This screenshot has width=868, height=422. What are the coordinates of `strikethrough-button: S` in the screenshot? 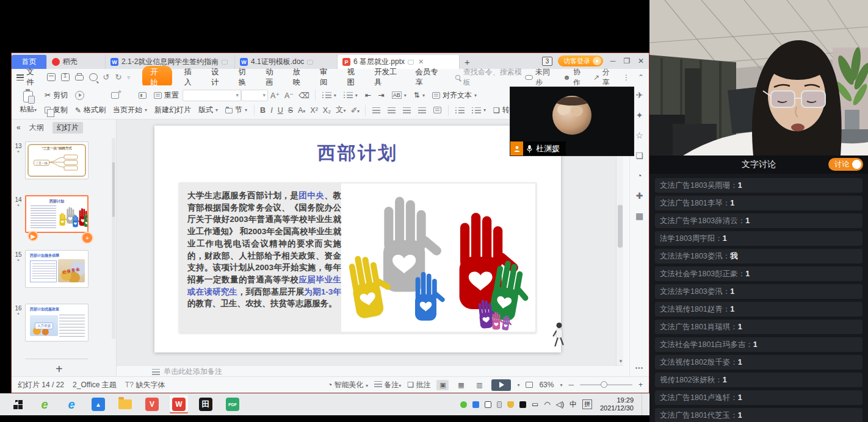 It's located at (291, 110).